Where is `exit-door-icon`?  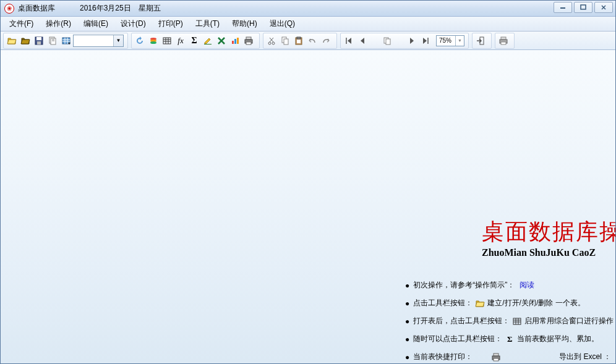
exit-door-icon is located at coordinates (481, 41).